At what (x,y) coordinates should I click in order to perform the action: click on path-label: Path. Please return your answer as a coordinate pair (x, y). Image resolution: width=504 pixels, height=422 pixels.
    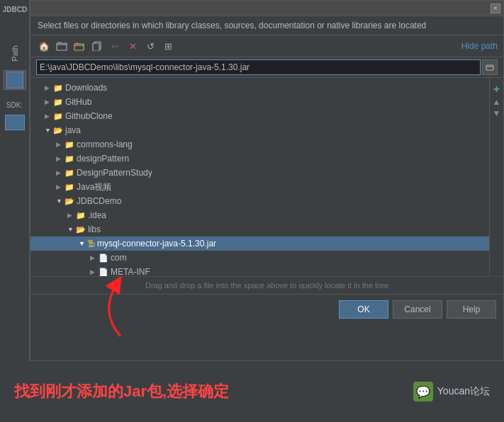
    Looking at the image, I should click on (15, 54).